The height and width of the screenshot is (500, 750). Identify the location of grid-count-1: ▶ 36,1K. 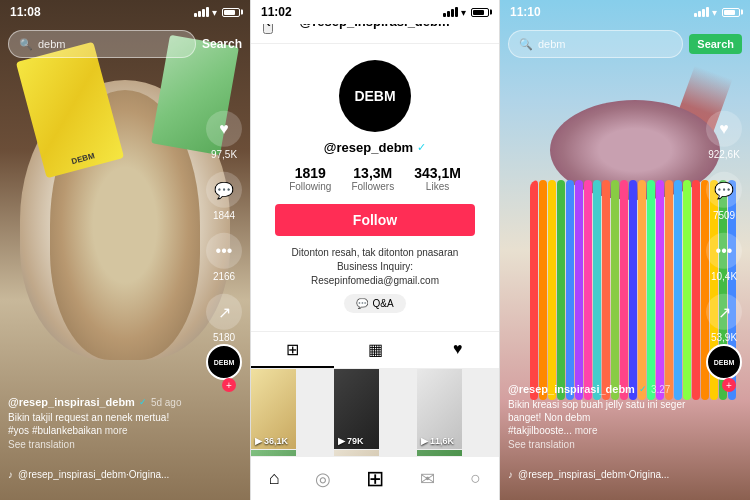
(272, 441).